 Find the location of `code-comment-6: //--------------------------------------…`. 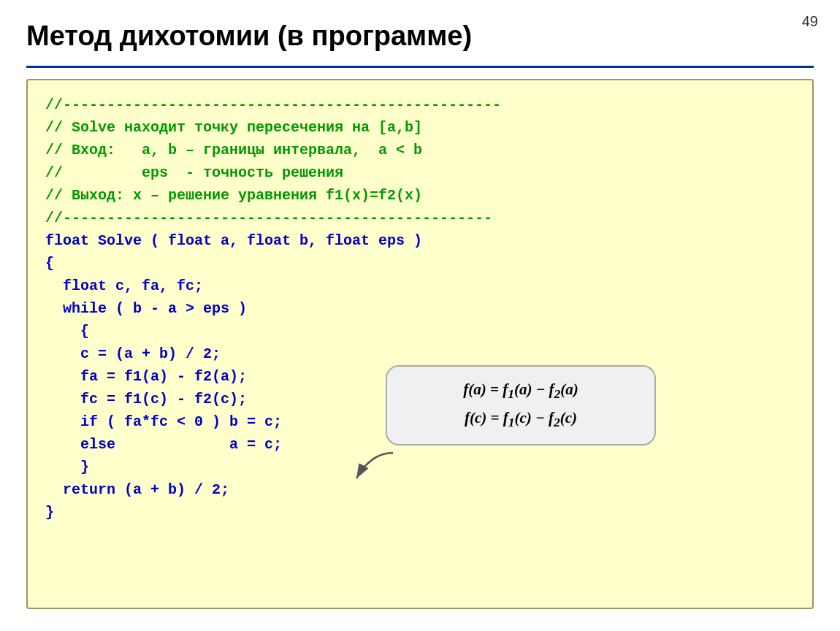

code-comment-6: //--------------------------------------… is located at coordinates (420, 218).